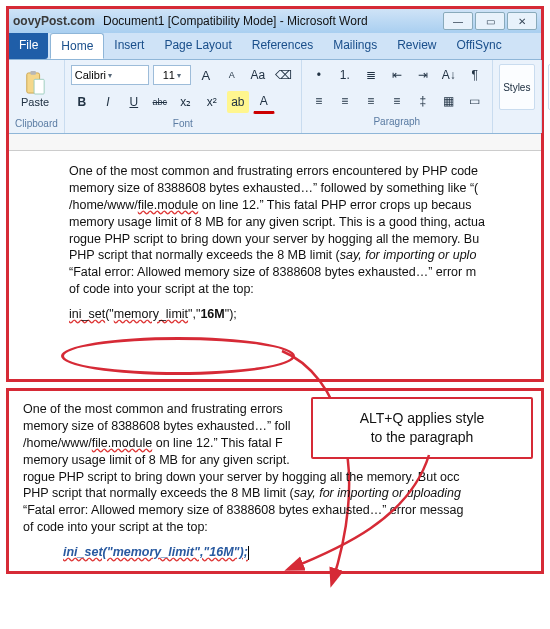  I want to click on font-name-combo: Calibri▾, so click(110, 75).